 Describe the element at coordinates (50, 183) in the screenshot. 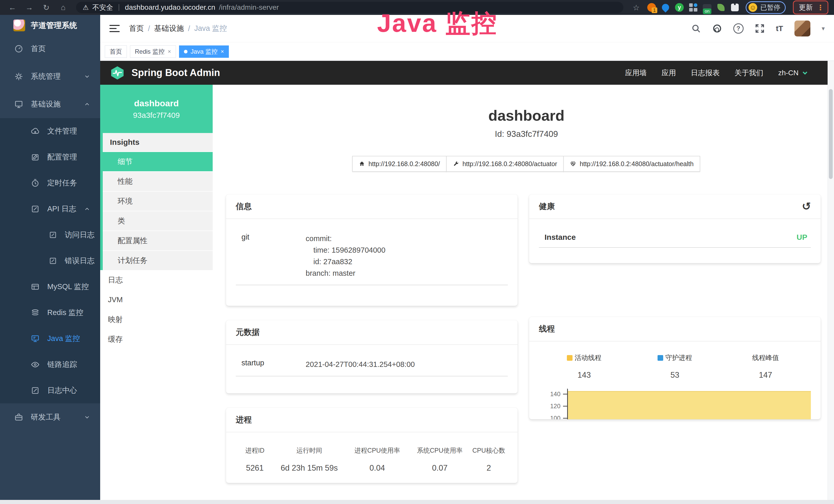

I see `sidebar-item-jobs: 定时任务` at that location.